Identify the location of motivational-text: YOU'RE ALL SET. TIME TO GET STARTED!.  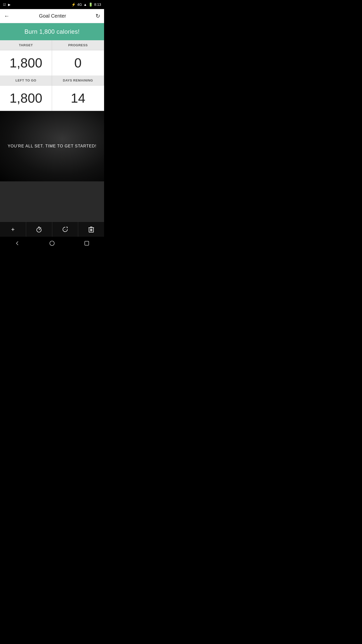
(52, 146).